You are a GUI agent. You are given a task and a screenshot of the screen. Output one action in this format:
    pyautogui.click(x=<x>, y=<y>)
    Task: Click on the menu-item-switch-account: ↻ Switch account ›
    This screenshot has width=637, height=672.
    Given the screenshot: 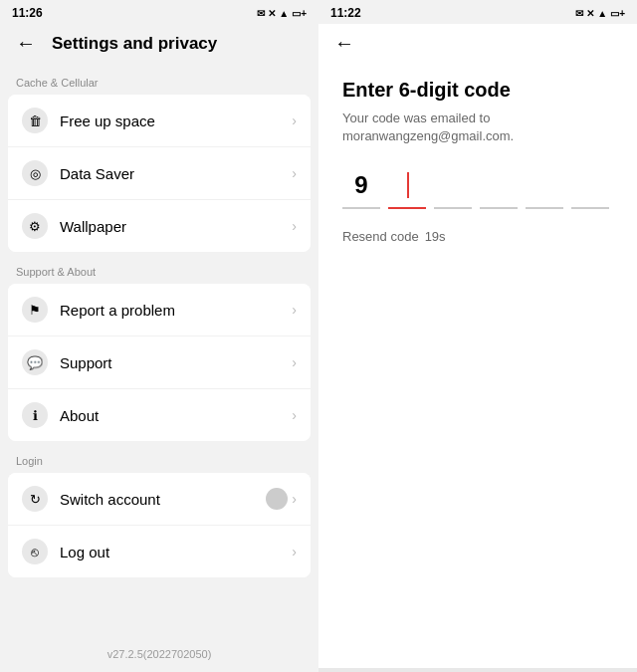 What is the action you would take?
    pyautogui.click(x=159, y=500)
    